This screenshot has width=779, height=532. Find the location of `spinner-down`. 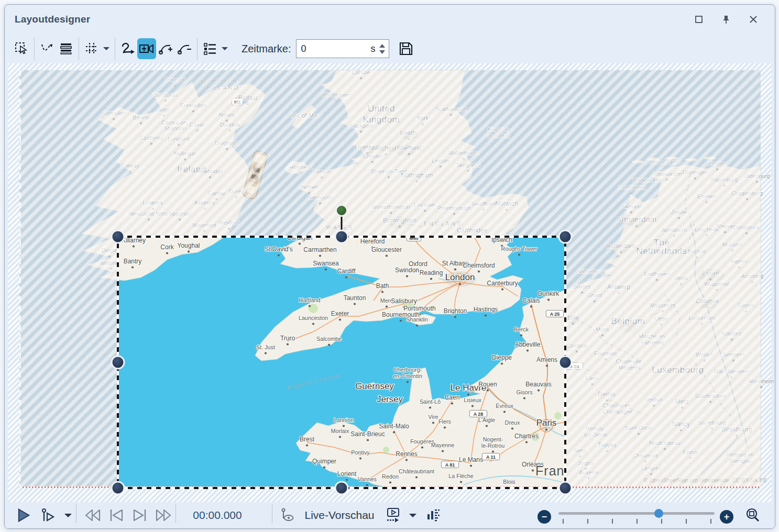

spinner-down is located at coordinates (382, 52).